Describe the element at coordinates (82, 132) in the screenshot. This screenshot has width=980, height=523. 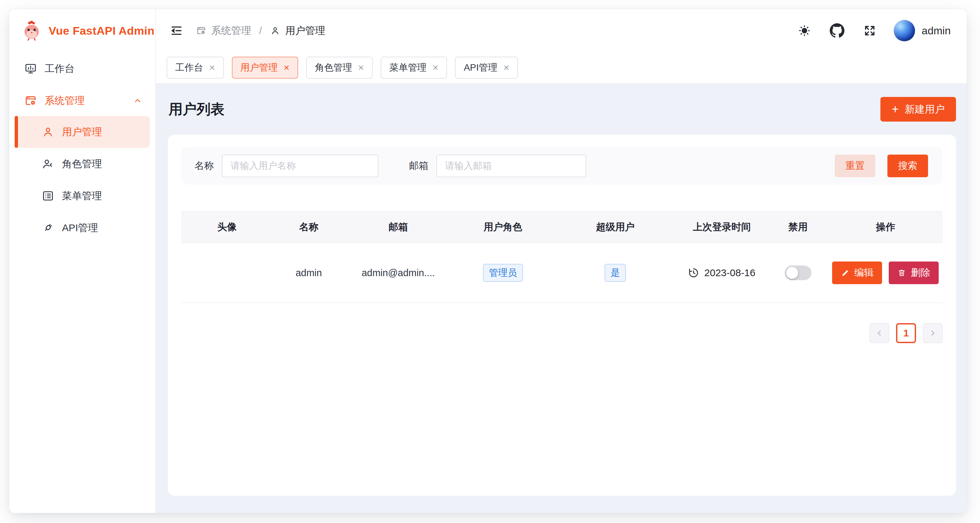
I see `sidebar-item-user-management: 用户管理` at that location.